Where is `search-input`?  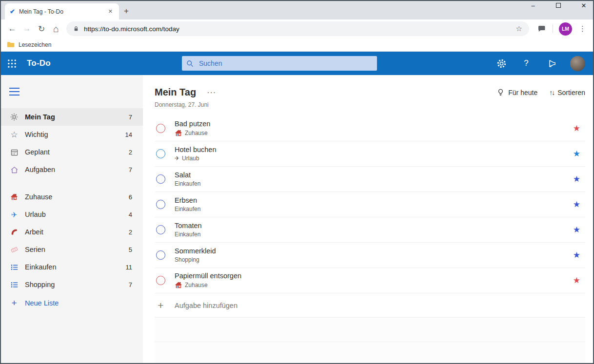 search-input is located at coordinates (282, 63).